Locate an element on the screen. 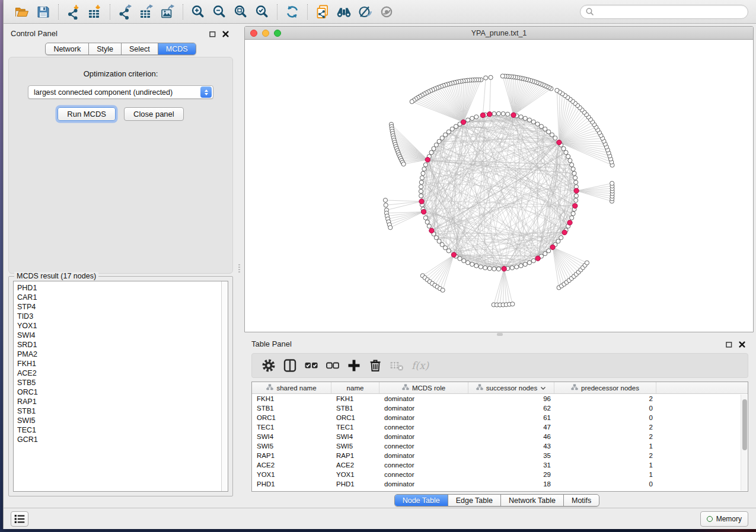 The width and height of the screenshot is (756, 532). apply-layout-icon is located at coordinates (292, 12).